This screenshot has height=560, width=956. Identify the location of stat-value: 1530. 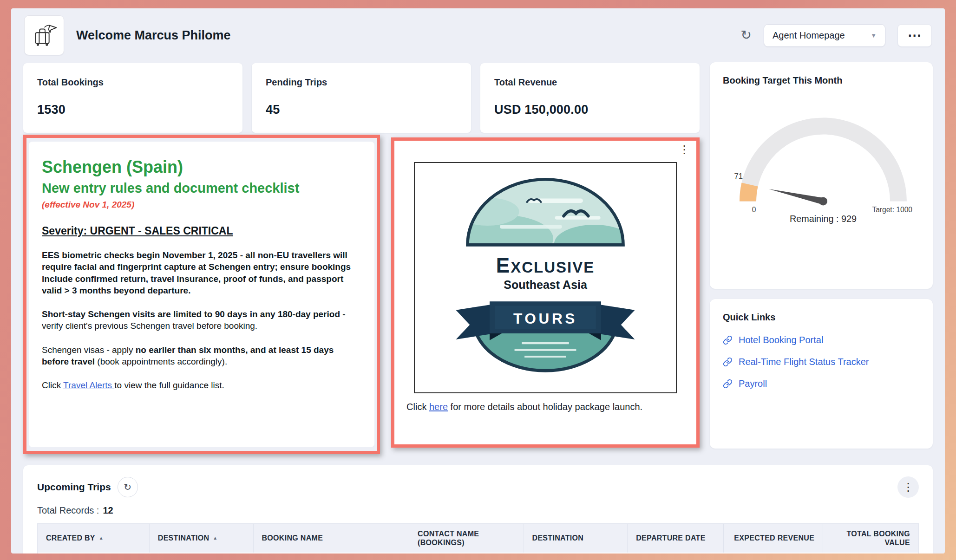
(133, 110).